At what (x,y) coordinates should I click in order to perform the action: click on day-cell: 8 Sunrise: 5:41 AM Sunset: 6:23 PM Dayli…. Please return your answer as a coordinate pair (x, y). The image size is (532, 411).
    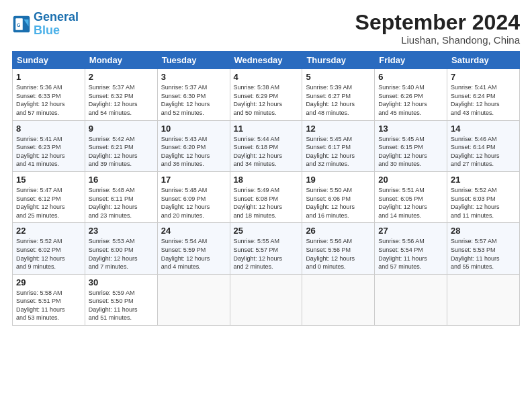
    Looking at the image, I should click on (49, 146).